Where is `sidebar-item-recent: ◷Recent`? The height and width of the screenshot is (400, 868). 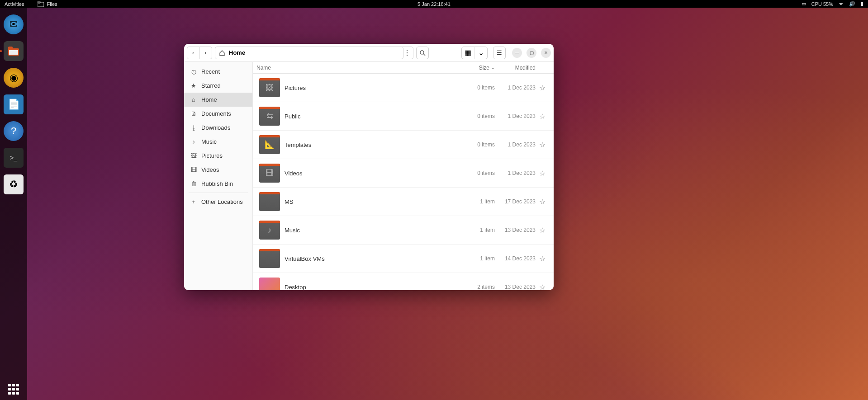 sidebar-item-recent: ◷Recent is located at coordinates (218, 71).